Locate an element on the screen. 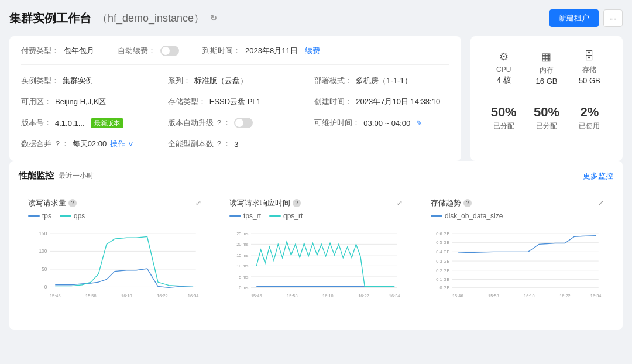  monitoring-title: 性能监控 最近一小时 is located at coordinates (56, 176).